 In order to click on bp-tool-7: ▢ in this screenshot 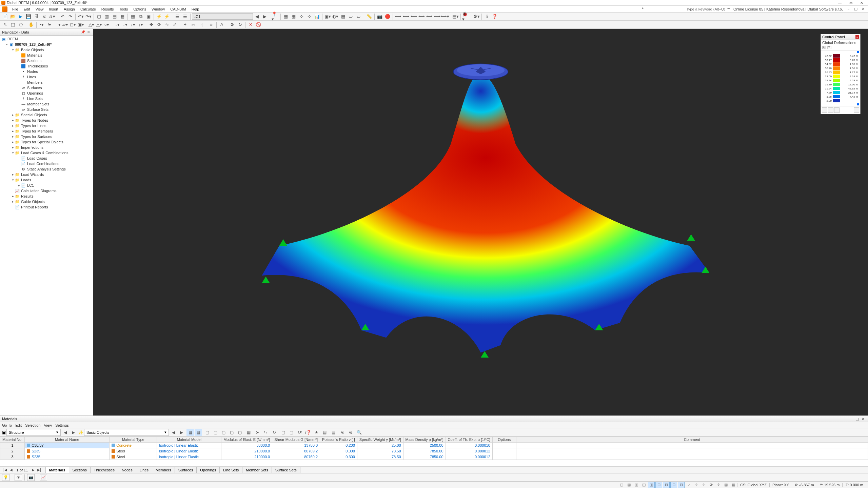, I will do `click(240, 432)`.